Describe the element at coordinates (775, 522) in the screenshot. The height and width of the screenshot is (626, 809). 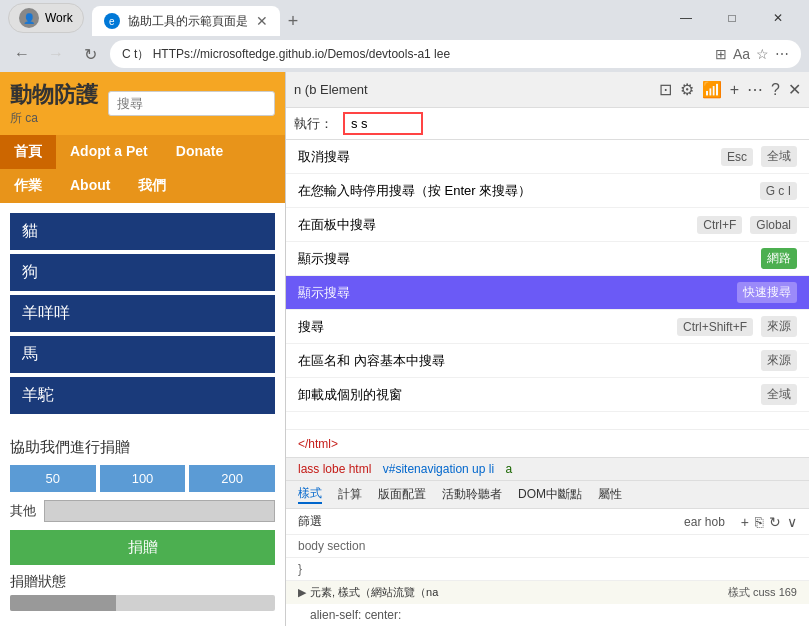
I see `refresh-filter-icon: ↻` at that location.